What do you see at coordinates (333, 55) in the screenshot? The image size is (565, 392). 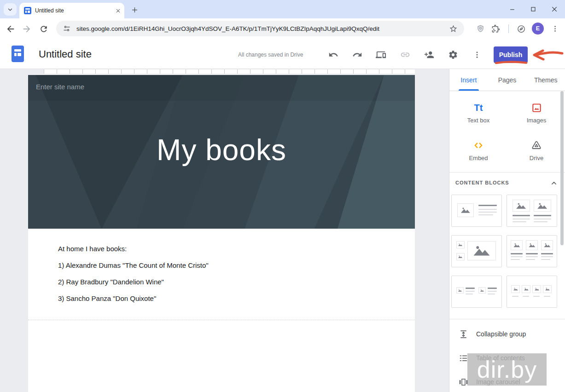 I see `undo-button` at bounding box center [333, 55].